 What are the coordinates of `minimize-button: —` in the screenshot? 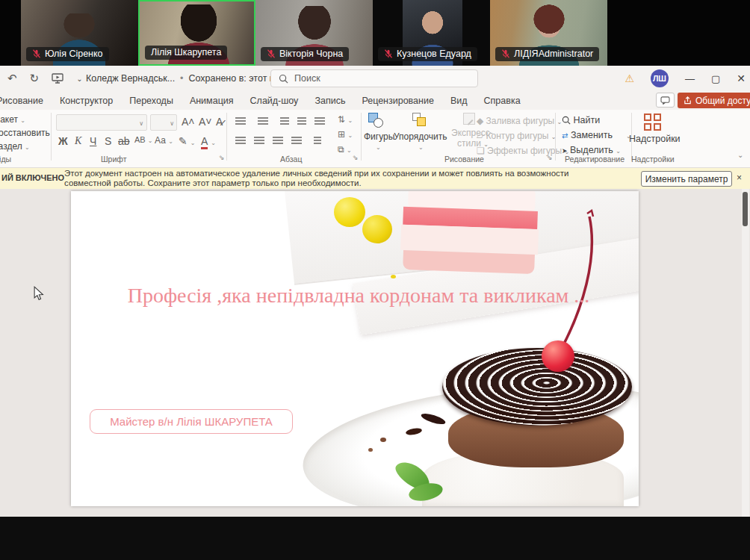 It's located at (690, 79).